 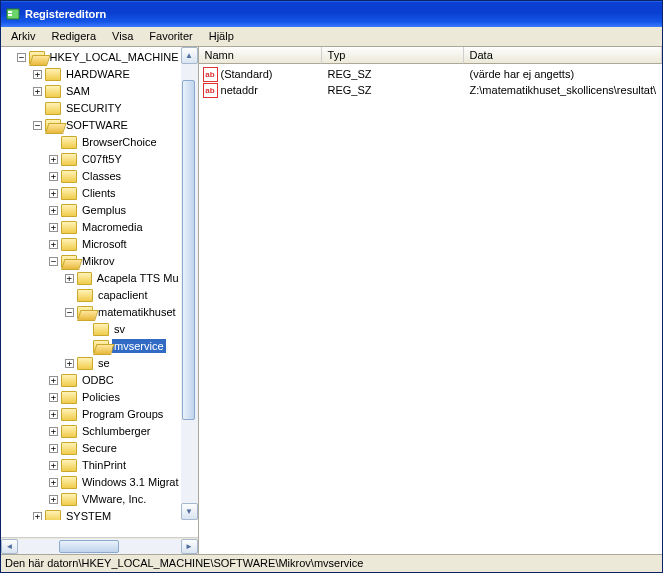 I want to click on tree-node-label: ODBC, so click(x=98, y=380).